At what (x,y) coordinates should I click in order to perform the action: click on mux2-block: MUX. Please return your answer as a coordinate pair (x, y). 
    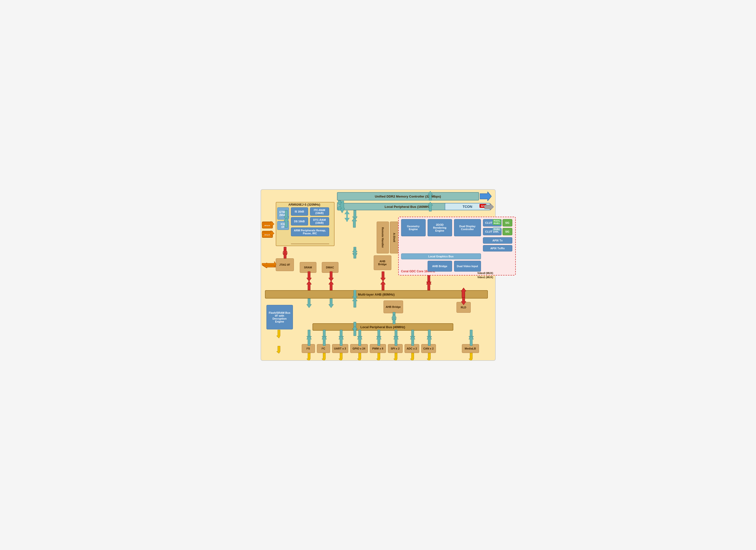
    Looking at the image, I should click on (267, 234).